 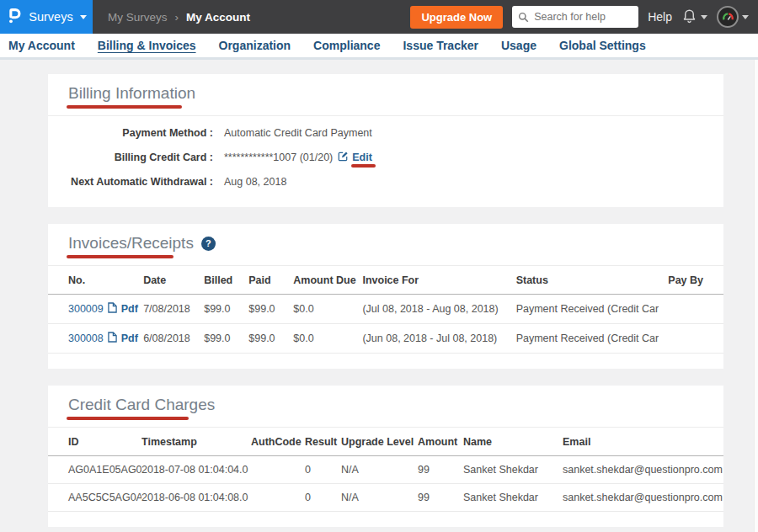 What do you see at coordinates (173, 310) in the screenshot?
I see `invoice-date: 7/08/2018` at bounding box center [173, 310].